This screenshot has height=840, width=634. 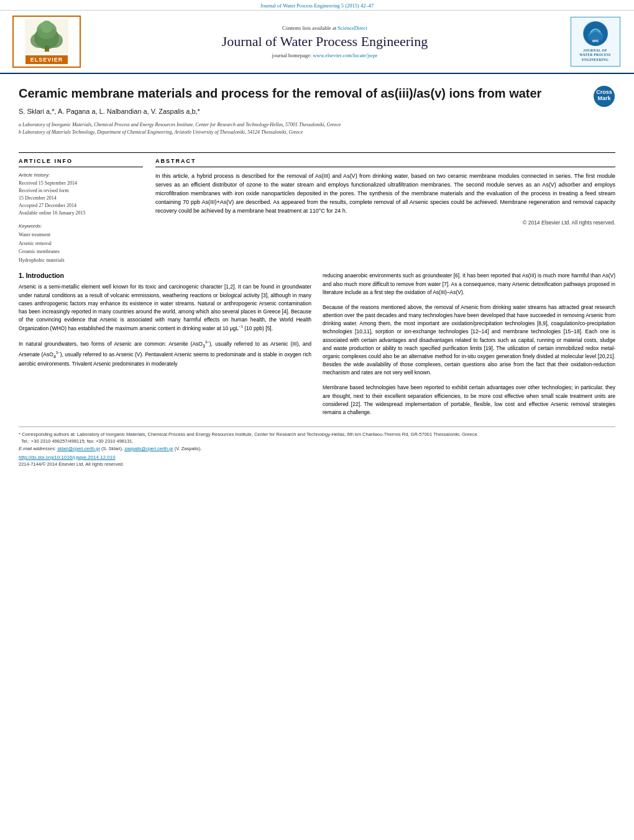 What do you see at coordinates (149, 449) in the screenshot?
I see `email-link-2: zaspalis@cperi.certh.gr` at bounding box center [149, 449].